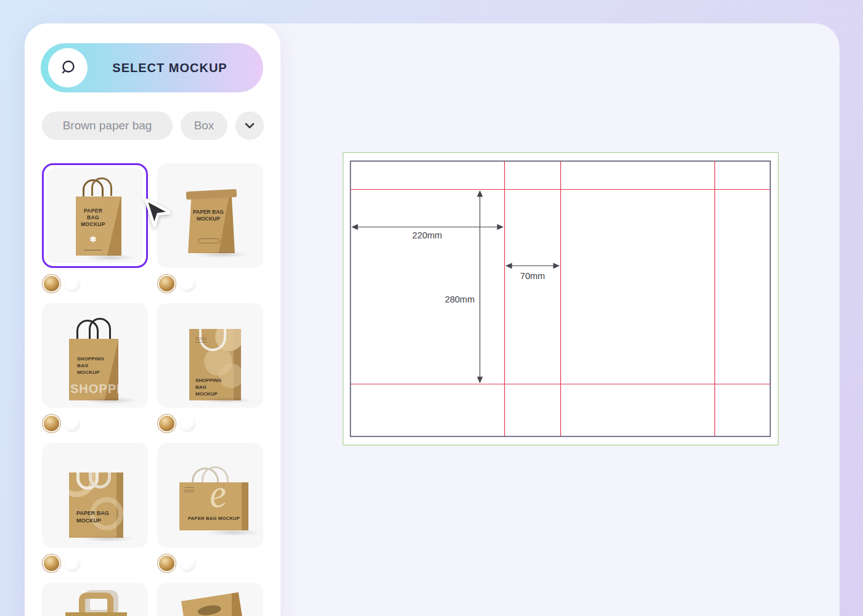 The width and height of the screenshot is (863, 616). What do you see at coordinates (210, 599) in the screenshot?
I see `mockup-thumbnail-diecut-handle-bag` at bounding box center [210, 599].